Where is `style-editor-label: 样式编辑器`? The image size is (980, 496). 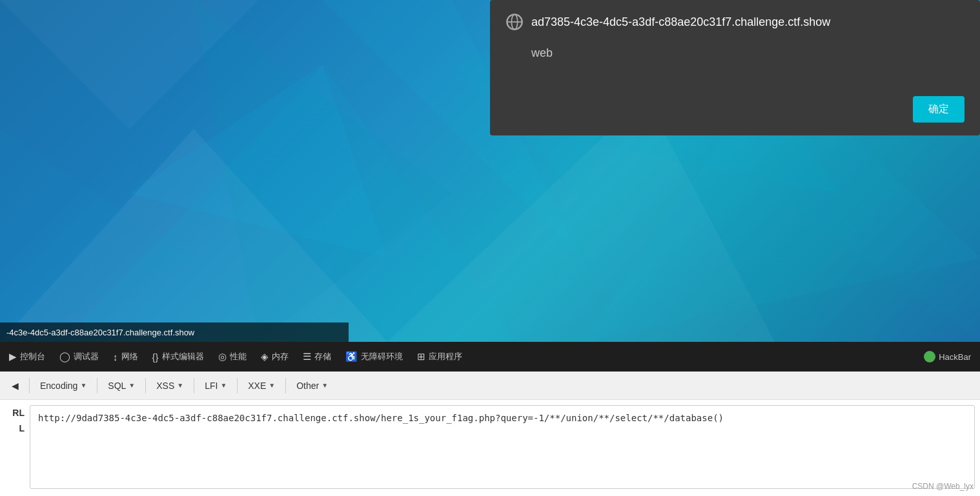 style-editor-label: 样式编辑器 is located at coordinates (183, 357).